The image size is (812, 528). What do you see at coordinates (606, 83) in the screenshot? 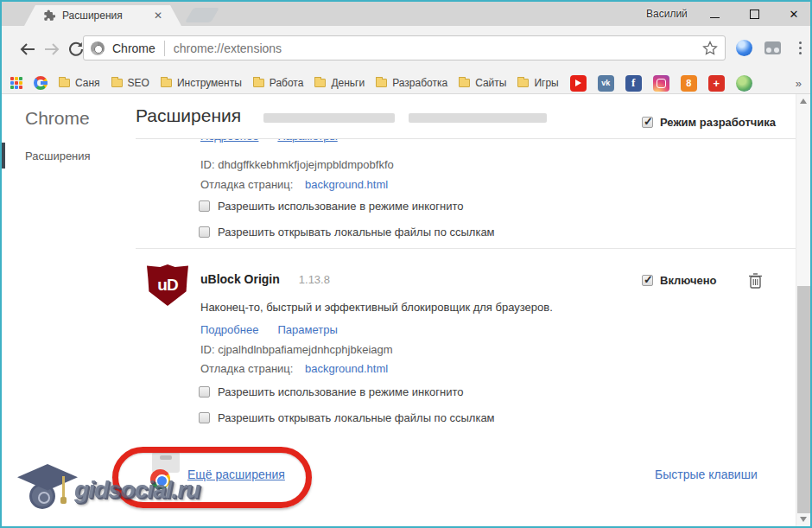
I see `vk-icon: vk` at bounding box center [606, 83].